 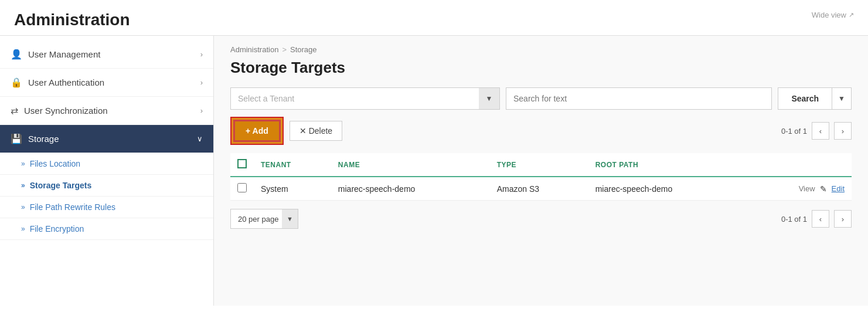 What do you see at coordinates (410, 189) in the screenshot?
I see `row-name: miarec-speech-demo` at bounding box center [410, 189].